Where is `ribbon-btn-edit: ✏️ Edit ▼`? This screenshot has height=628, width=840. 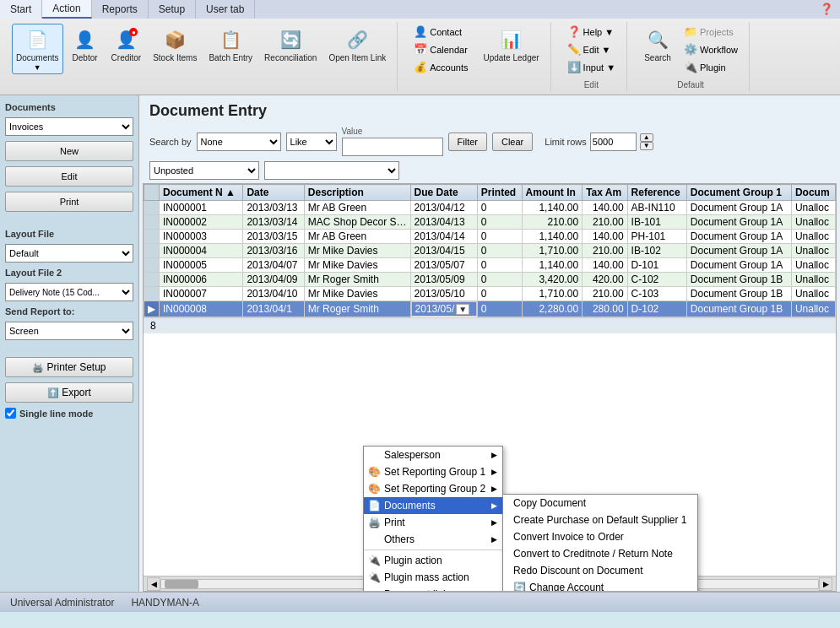 ribbon-btn-edit: ✏️ Edit ▼ is located at coordinates (591, 49).